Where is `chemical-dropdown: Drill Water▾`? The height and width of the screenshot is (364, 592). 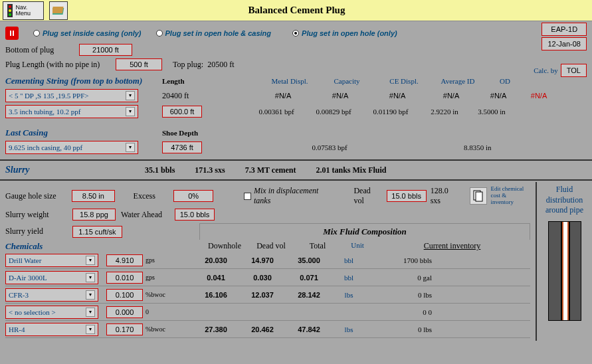
chemical-dropdown: Drill Water▾ is located at coordinates (52, 260).